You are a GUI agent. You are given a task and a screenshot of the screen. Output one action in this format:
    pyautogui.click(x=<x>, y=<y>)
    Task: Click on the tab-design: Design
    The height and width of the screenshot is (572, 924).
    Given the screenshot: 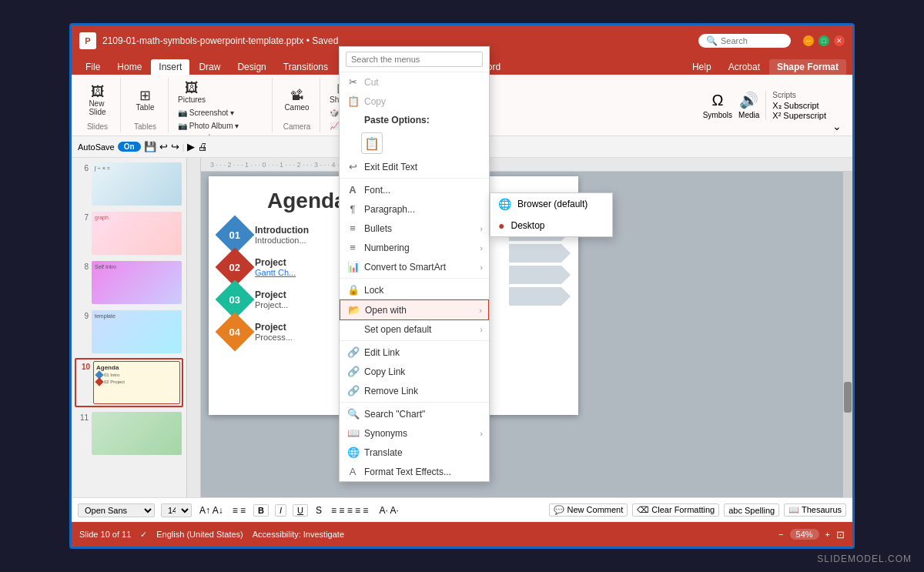 What is the action you would take?
    pyautogui.click(x=251, y=67)
    